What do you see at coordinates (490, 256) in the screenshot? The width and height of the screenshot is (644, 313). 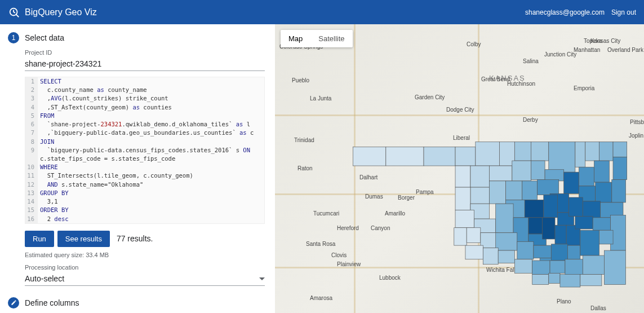 I see `county-tillman` at bounding box center [490, 256].